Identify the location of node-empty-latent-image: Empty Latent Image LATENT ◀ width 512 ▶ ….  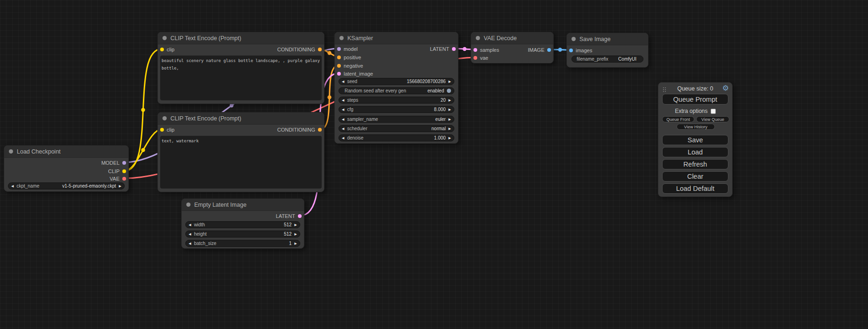
(243, 224).